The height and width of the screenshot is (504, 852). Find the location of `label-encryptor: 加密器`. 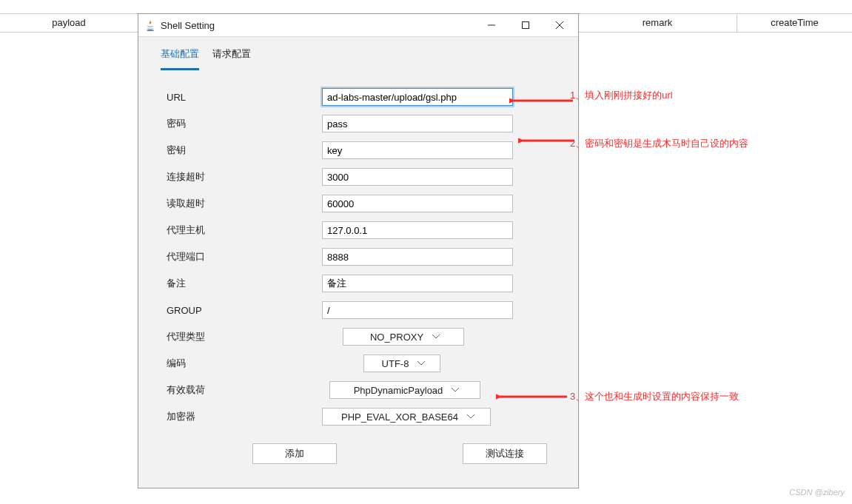

label-encryptor: 加密器 is located at coordinates (244, 417).